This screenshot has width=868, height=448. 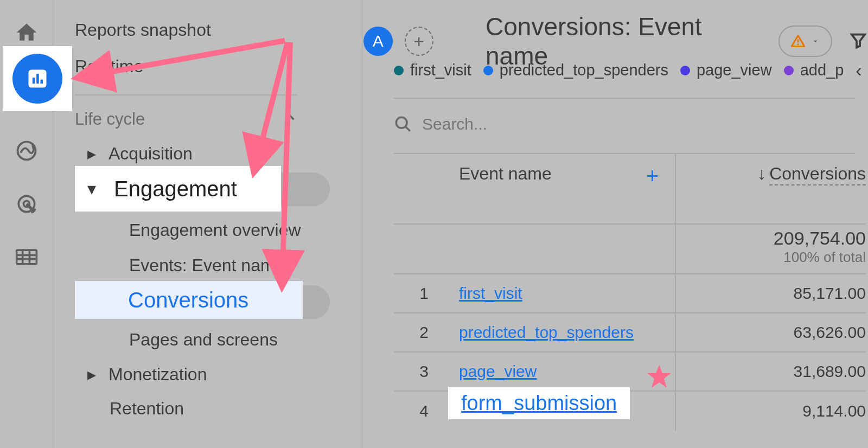 I want to click on library-icon, so click(x=27, y=257).